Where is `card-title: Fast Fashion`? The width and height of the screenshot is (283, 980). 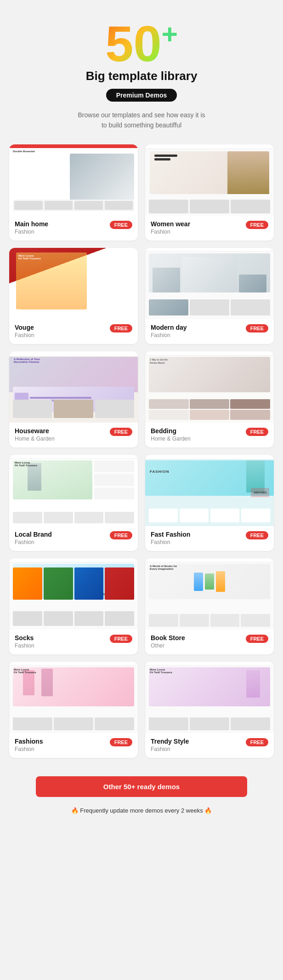 card-title: Fast Fashion is located at coordinates (170, 534).